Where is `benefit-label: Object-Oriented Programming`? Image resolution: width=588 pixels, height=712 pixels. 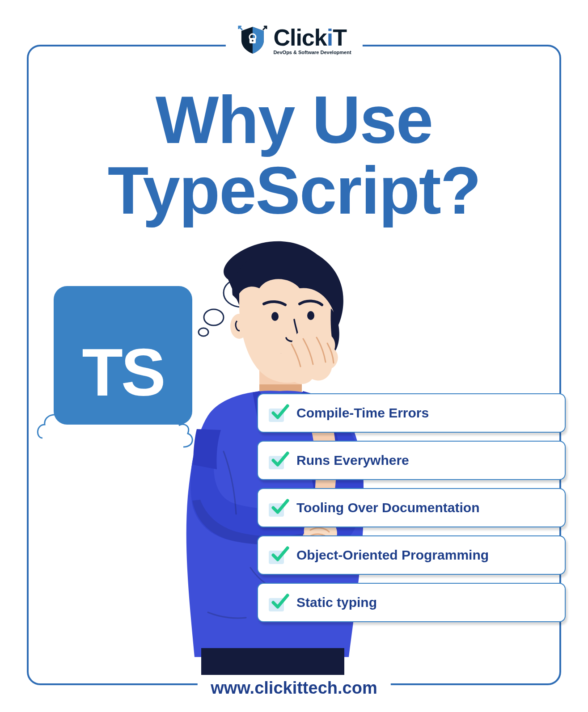
benefit-label: Object-Oriented Programming is located at coordinates (393, 555).